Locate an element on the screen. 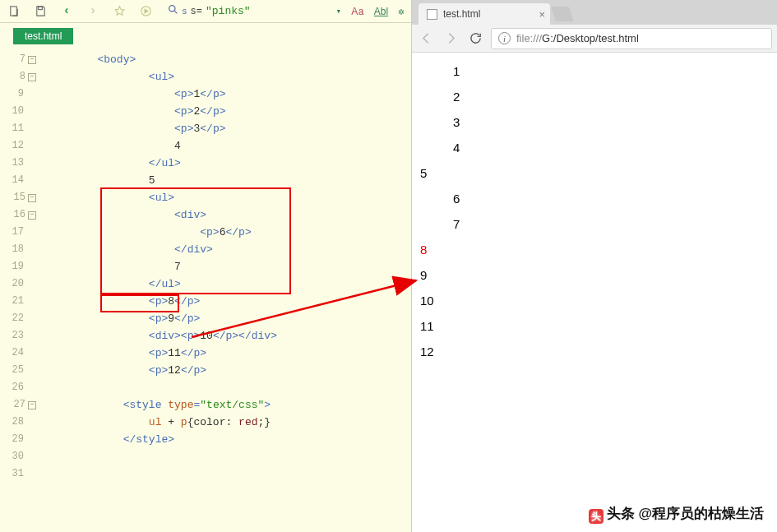  gutter-row: 19 is located at coordinates (18, 266).